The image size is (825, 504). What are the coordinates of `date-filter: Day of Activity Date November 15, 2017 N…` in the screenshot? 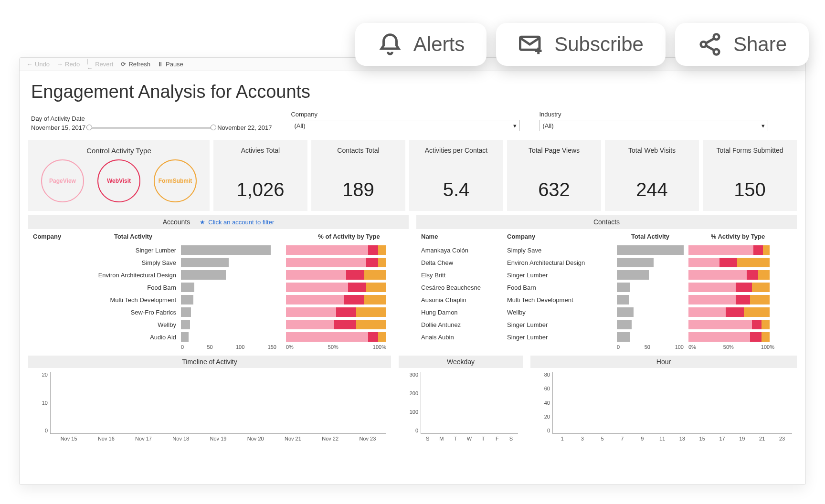 It's located at (151, 123).